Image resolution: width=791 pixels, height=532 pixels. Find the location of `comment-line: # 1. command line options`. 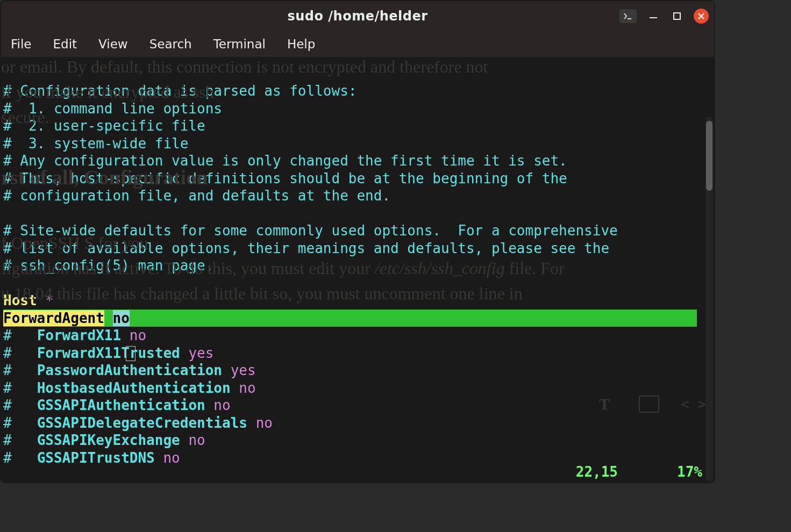

comment-line: # 1. command line options is located at coordinates (358, 109).